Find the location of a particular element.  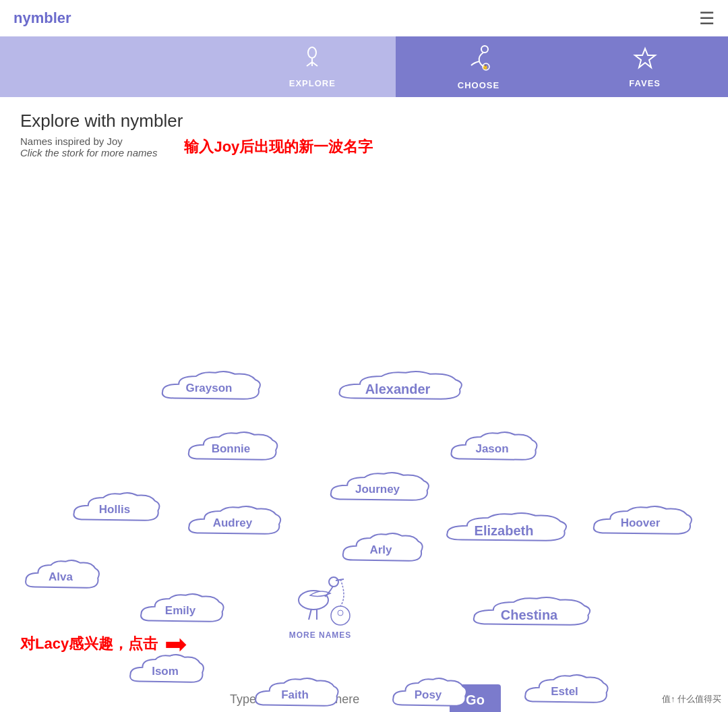

cloud-posy: Posy is located at coordinates (428, 693).